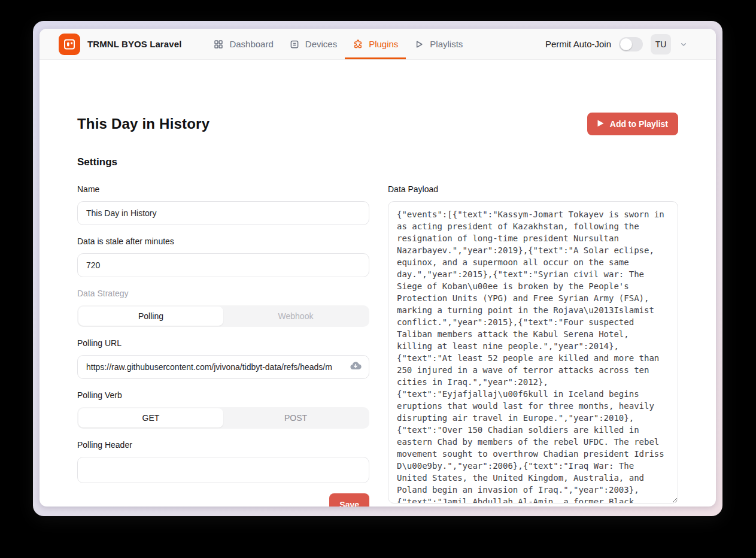  I want to click on brand: TRMNL BYOS Laravel, so click(120, 44).